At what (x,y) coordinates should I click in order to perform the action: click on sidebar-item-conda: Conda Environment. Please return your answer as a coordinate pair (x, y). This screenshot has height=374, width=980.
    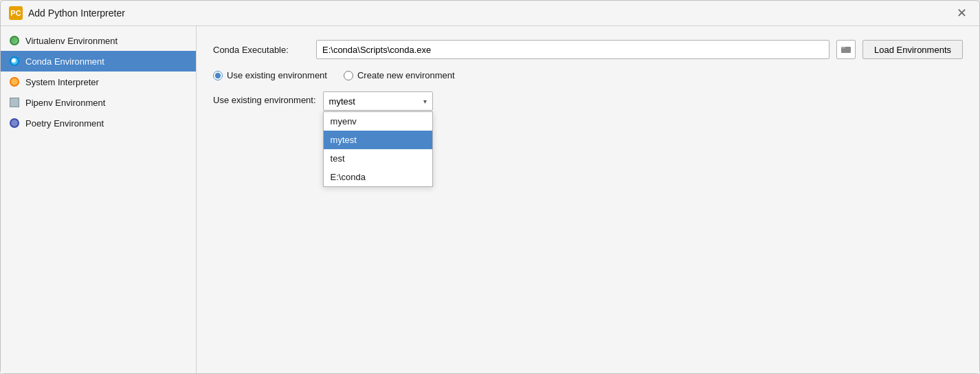
    Looking at the image, I should click on (98, 61).